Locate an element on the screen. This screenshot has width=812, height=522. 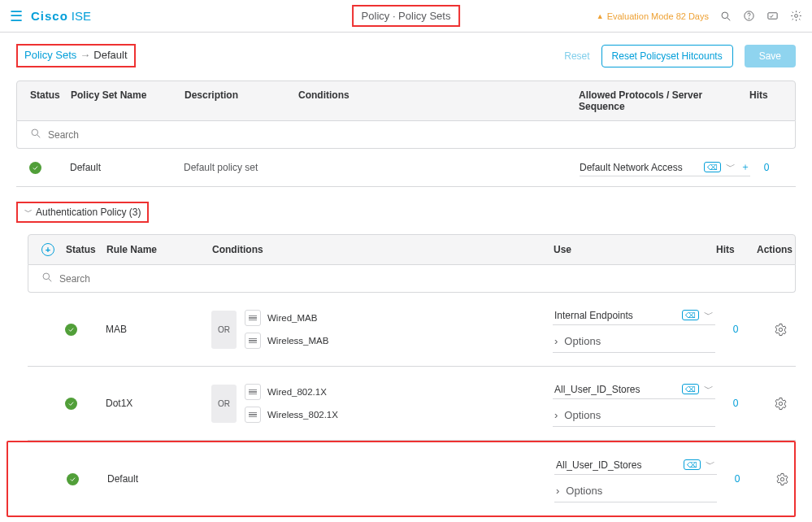
add-icon: ＋ is located at coordinates (745, 167).